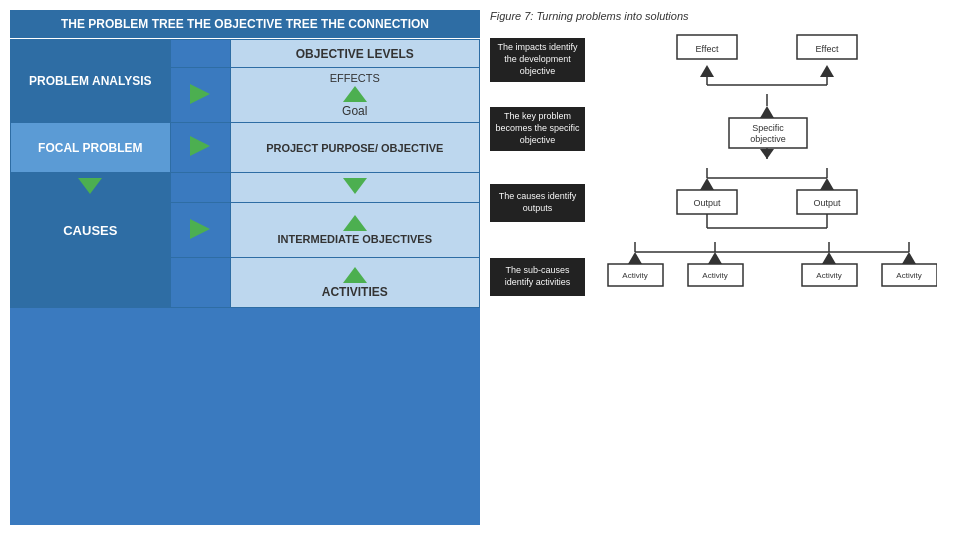  I want to click on diagram-row-2: The key problem becomes the specific obj…, so click(720, 129).